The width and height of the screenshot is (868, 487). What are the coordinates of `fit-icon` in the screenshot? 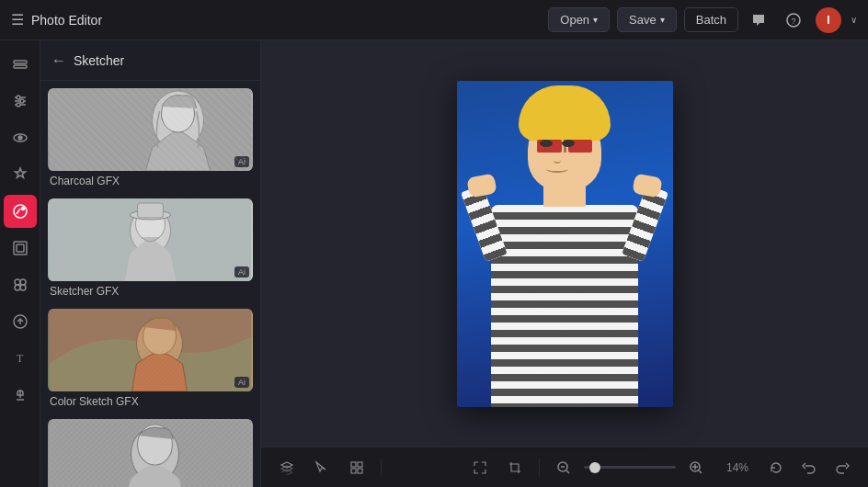 It's located at (480, 468).